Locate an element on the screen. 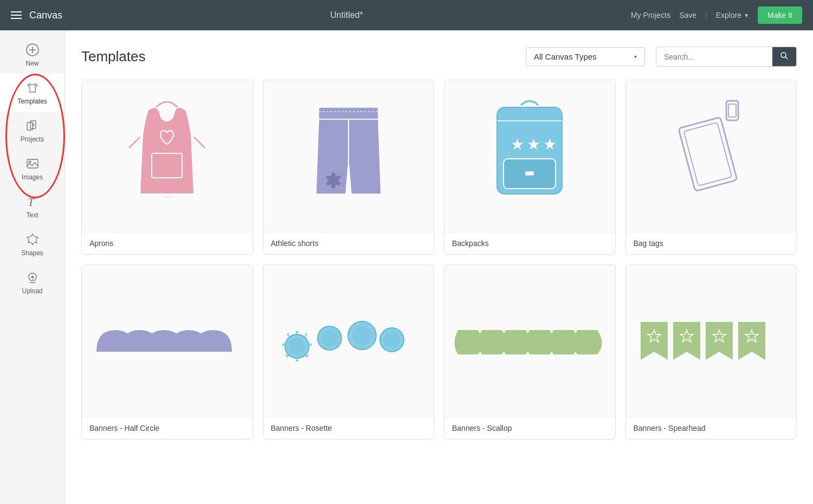  make-it-button: Make It is located at coordinates (780, 15).